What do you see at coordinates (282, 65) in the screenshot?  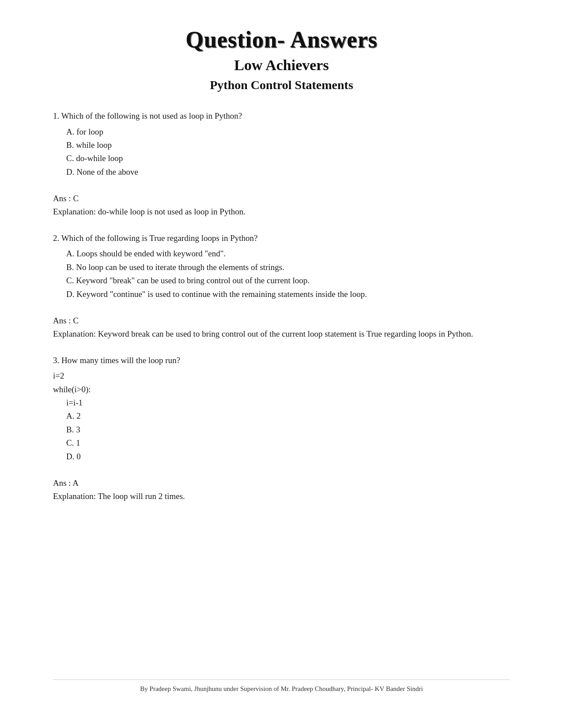 I see `subtitle: Low Achievers` at bounding box center [282, 65].